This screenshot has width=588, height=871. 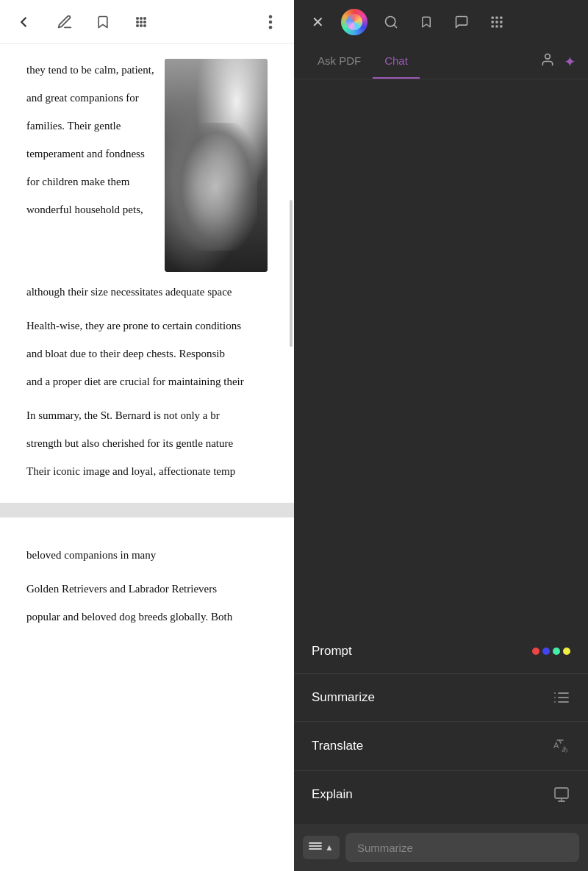 What do you see at coordinates (462, 22) in the screenshot?
I see `chat-bubble-icon` at bounding box center [462, 22].